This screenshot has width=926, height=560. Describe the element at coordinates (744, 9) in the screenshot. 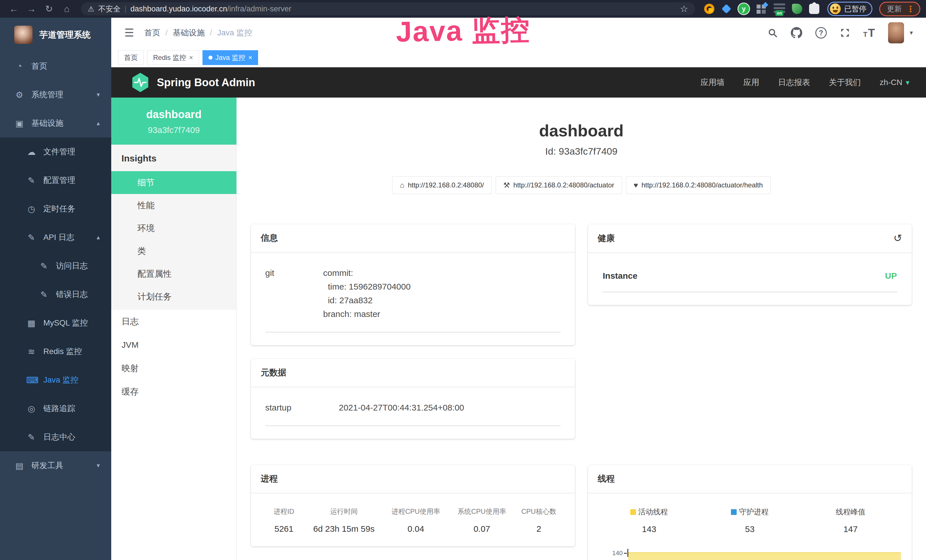

I see `green-y-extension-icon: y` at that location.